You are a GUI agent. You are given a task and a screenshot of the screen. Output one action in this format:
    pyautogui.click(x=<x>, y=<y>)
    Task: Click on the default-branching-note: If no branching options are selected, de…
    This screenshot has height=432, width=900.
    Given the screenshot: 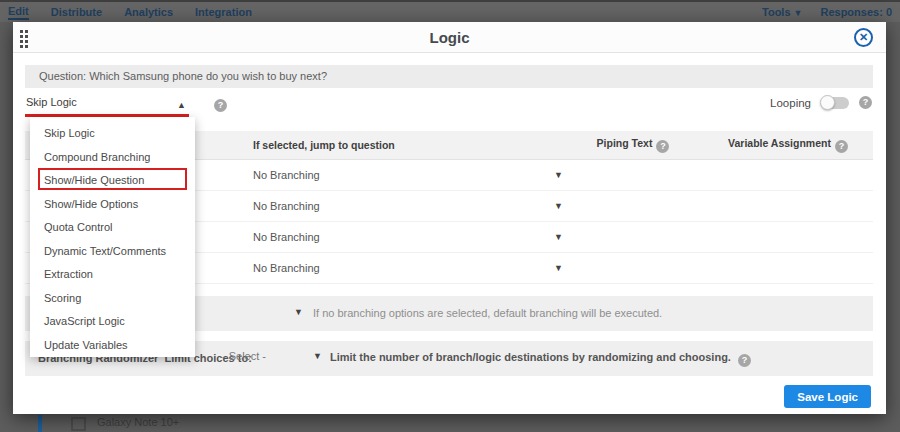 What is the action you would take?
    pyautogui.click(x=488, y=313)
    